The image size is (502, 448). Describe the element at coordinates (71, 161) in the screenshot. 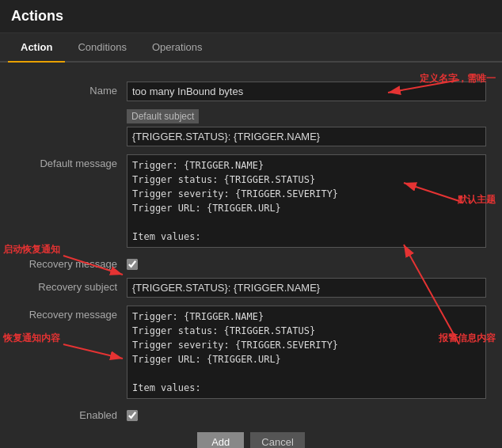

I see `default-message-label: Default message` at that location.